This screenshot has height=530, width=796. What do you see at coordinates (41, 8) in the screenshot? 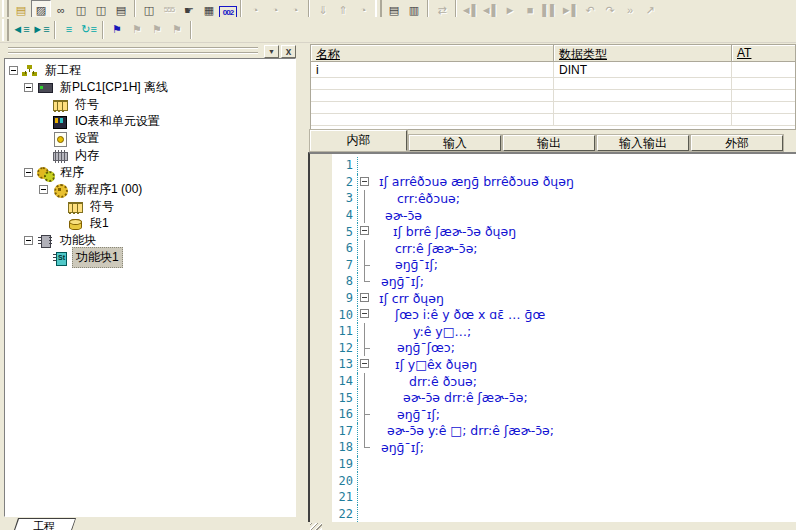
I see `edit-view-icon: ▨` at bounding box center [41, 8].